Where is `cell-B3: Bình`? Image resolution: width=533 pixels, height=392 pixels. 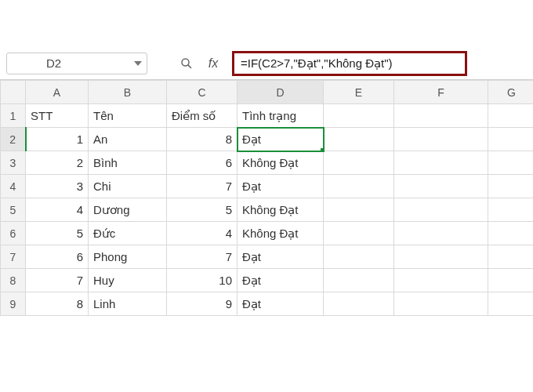
cell-B3: Bình is located at coordinates (128, 163).